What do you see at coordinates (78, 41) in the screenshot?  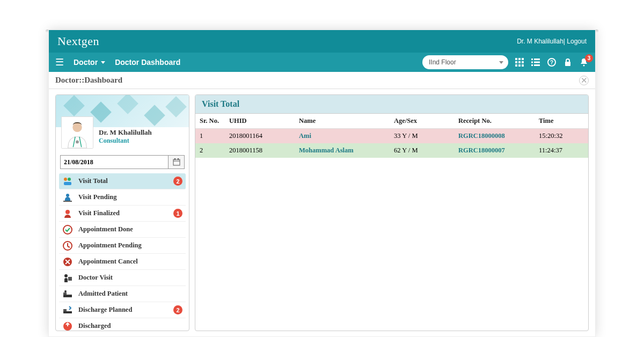 I see `brand-logo: Nextgen` at bounding box center [78, 41].